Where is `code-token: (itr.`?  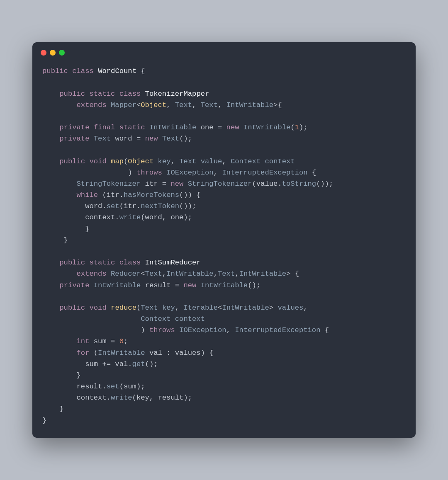
code-token: (itr. is located at coordinates (130, 206).